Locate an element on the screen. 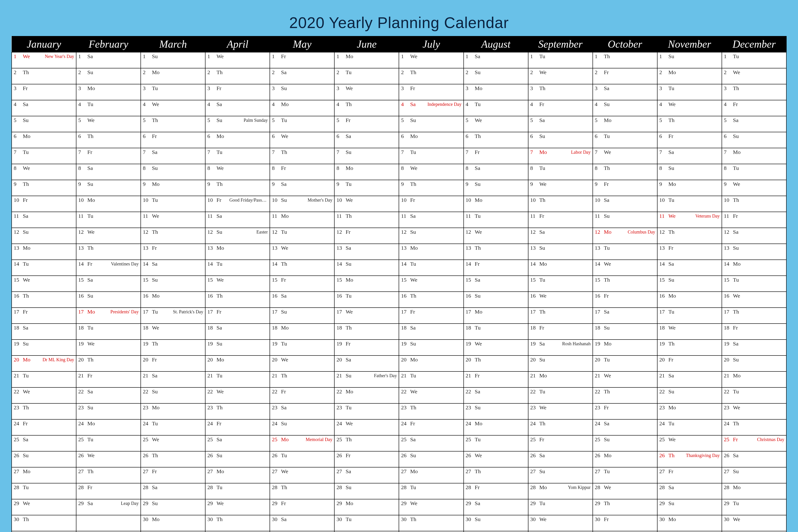  day-cell: 12Fr is located at coordinates (366, 235).